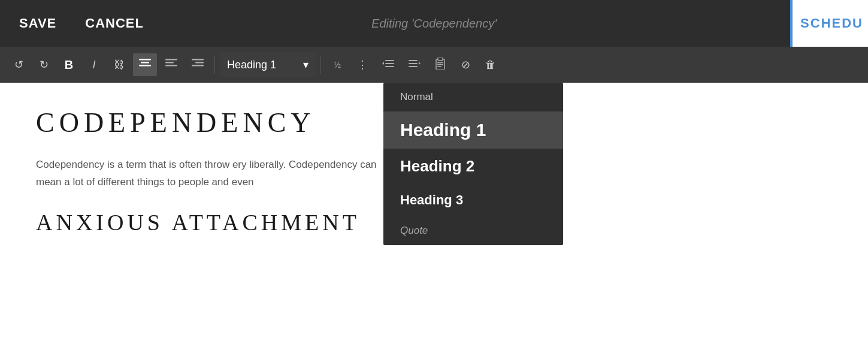  I want to click on fraction-icon: ½, so click(337, 65).